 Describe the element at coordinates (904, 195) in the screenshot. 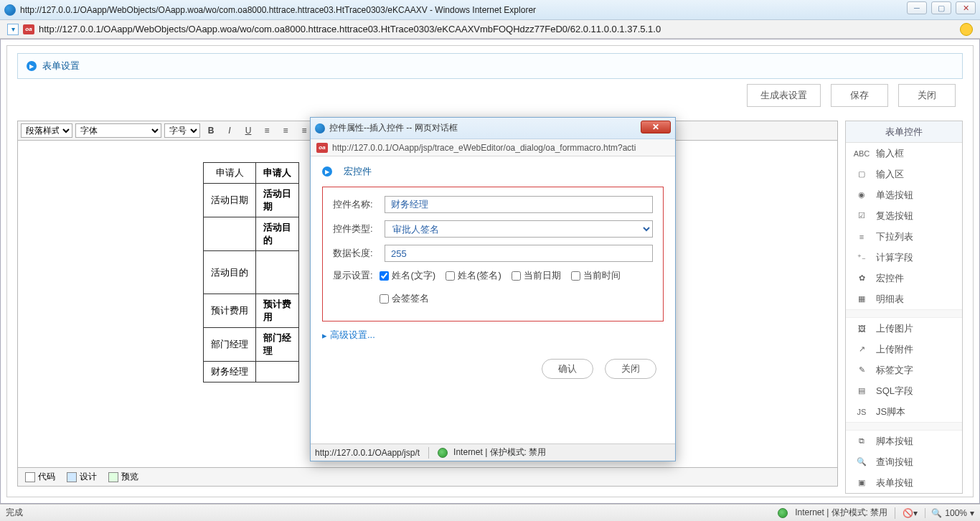

I see `palette-item: ◉单选按钮` at that location.